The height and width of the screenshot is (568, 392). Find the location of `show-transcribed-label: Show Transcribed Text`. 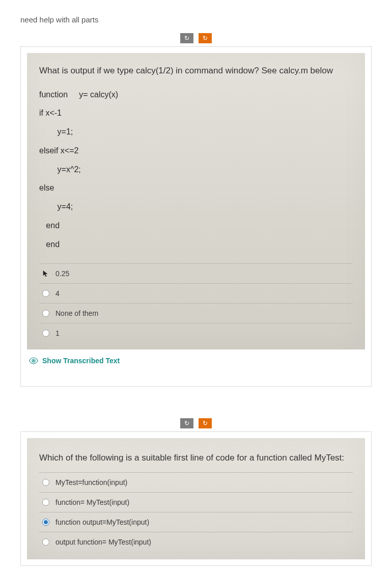

show-transcribed-label: Show Transcribed Text is located at coordinates (81, 361).